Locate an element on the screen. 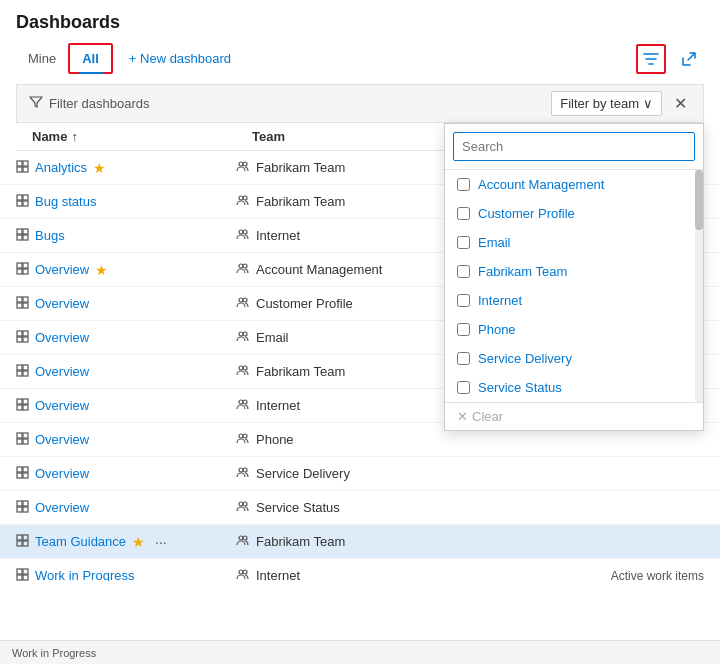  dropdown-item-label: Account Management is located at coordinates (541, 184).